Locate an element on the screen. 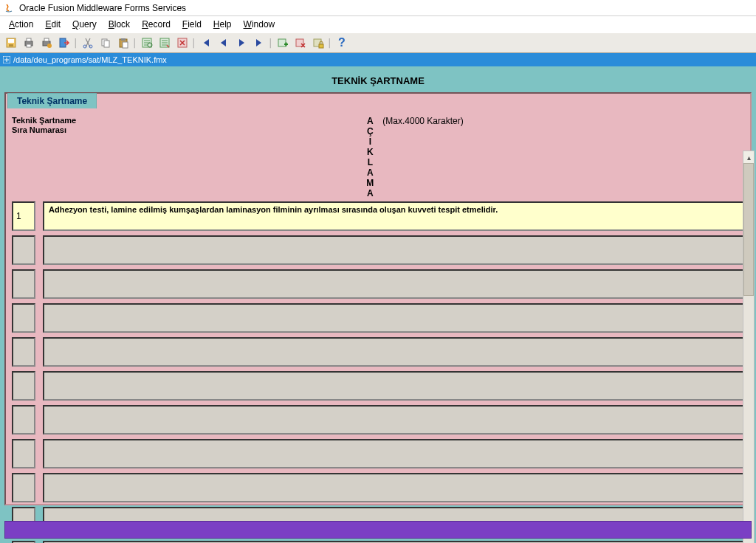  insert-record-icon is located at coordinates (283, 43).